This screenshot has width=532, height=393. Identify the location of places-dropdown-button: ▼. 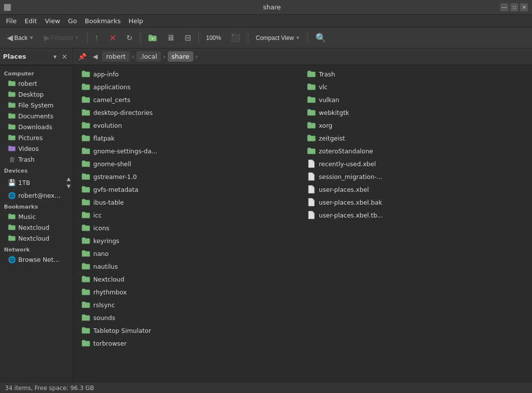
(55, 57).